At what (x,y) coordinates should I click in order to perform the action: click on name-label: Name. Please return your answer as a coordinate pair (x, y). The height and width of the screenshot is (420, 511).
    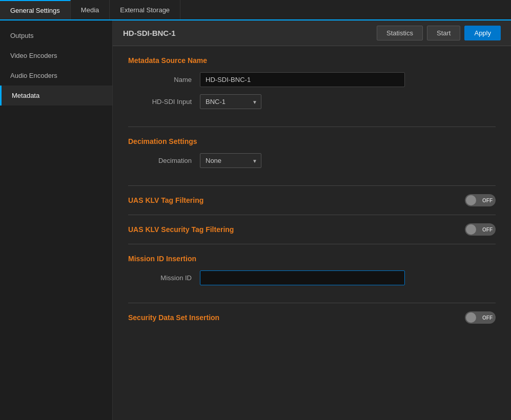
    Looking at the image, I should click on (164, 80).